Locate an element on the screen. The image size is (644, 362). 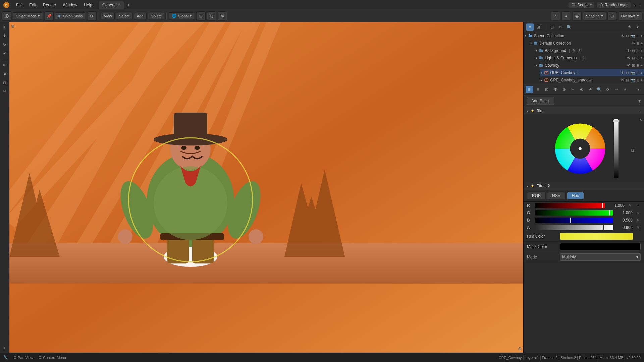
menu-file: File is located at coordinates (19, 5).